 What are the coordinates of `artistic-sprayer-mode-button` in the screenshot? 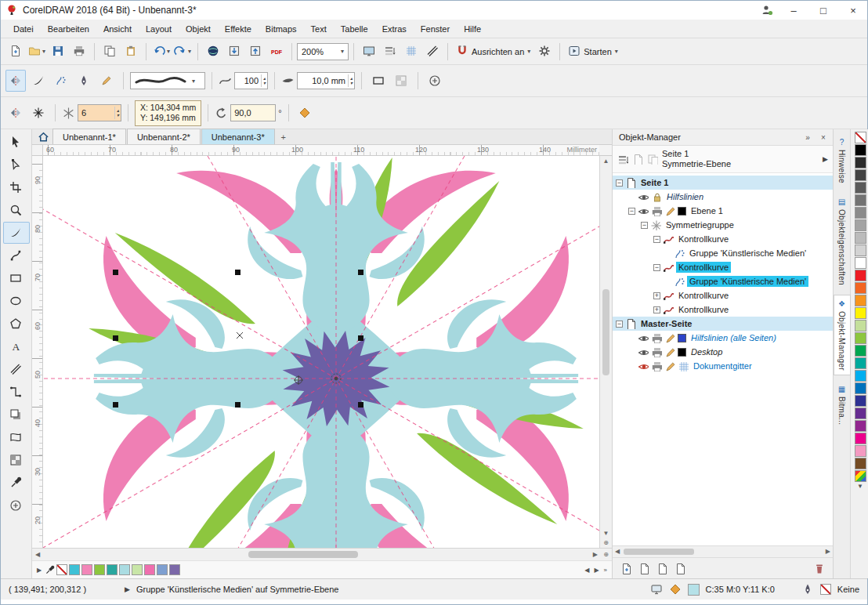 It's located at (61, 81).